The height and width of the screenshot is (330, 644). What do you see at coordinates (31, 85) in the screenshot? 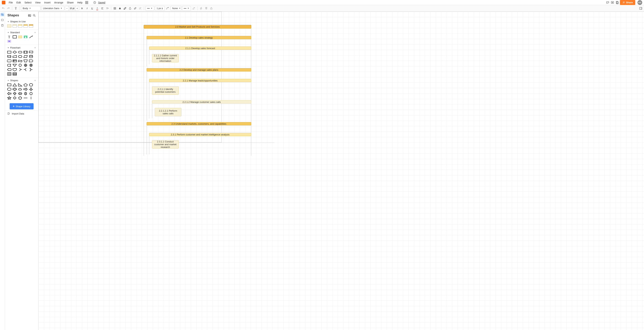
I see `shape-hexagon` at bounding box center [31, 85].